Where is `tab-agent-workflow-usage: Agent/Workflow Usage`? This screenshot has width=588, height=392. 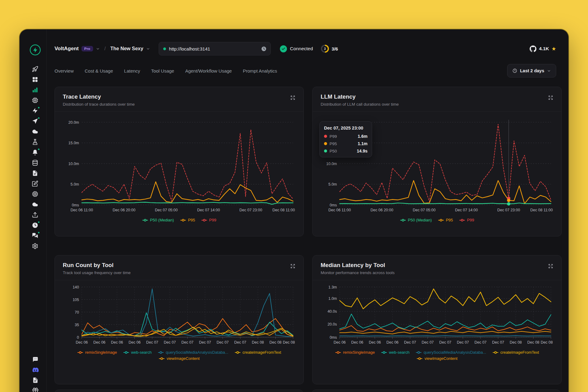 tab-agent-workflow-usage: Agent/Workflow Usage is located at coordinates (209, 71).